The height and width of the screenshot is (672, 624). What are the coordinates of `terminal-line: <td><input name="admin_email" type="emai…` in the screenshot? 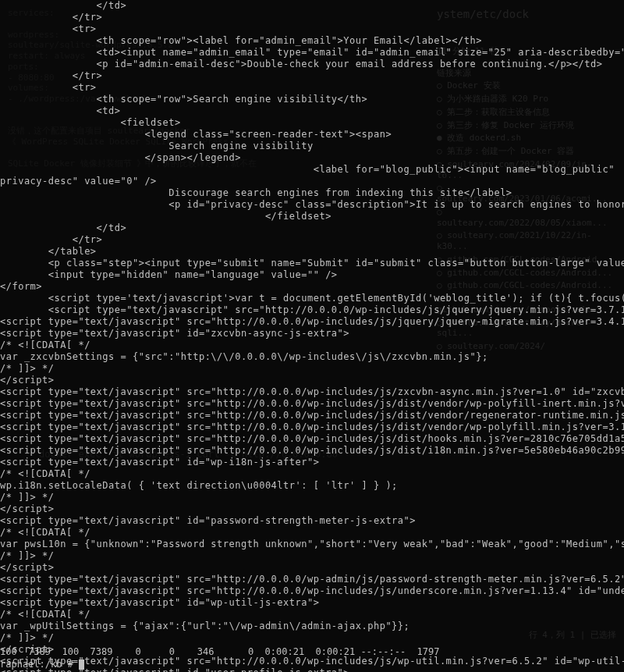 It's located at (312, 53).